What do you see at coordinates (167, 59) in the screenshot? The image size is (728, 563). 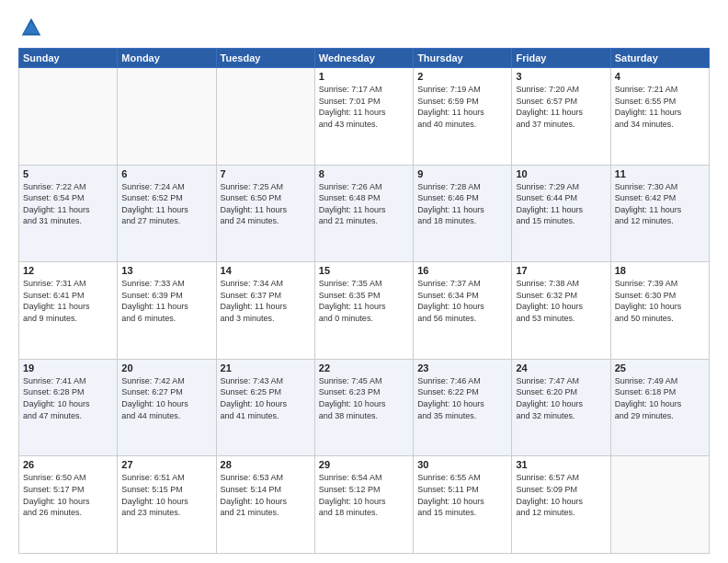 I see `calendar-header-monday: Monday` at bounding box center [167, 59].